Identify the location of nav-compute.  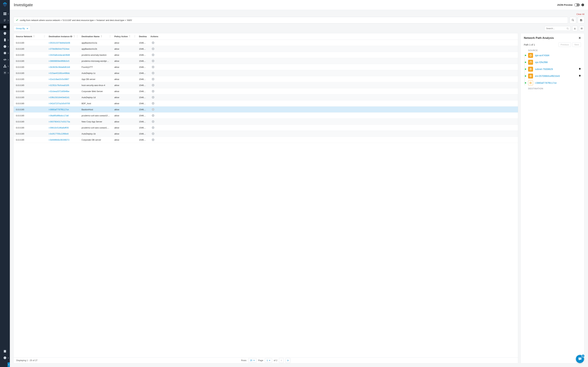
(5, 53).